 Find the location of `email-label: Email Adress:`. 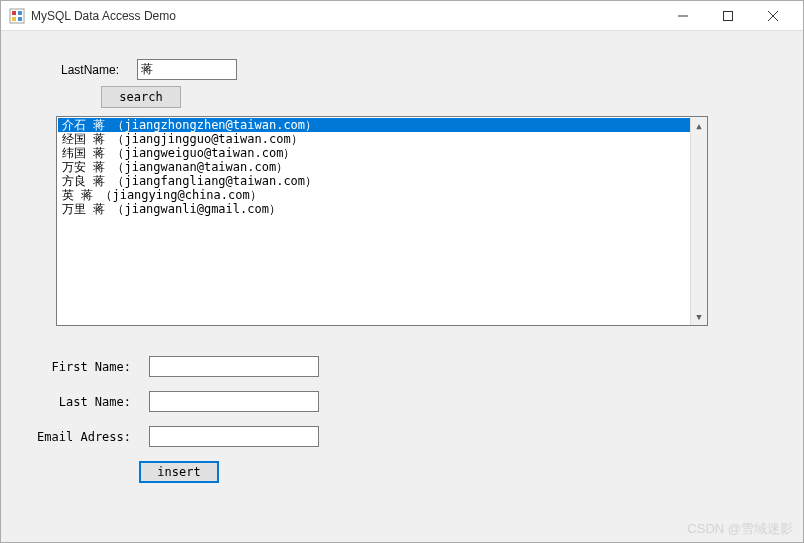

email-label: Email Adress: is located at coordinates (81, 437).